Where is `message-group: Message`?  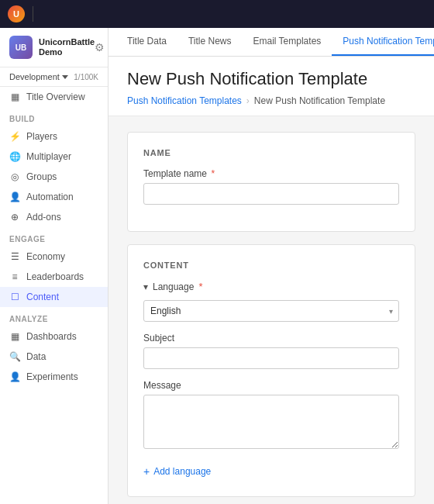 message-group: Message is located at coordinates (271, 416).